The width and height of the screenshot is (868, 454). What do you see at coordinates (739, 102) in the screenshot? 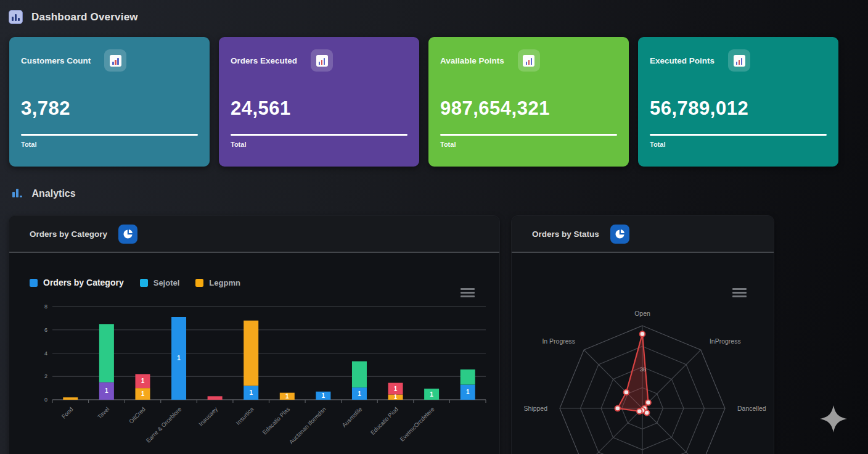
I see `stat-card-executed-points: Executed Points 56,789,012 Total` at bounding box center [739, 102].